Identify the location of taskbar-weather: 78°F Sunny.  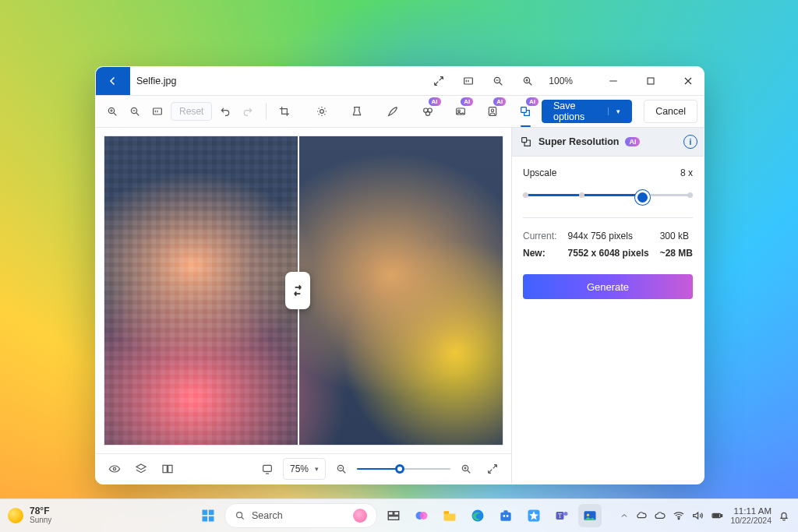
(30, 516).